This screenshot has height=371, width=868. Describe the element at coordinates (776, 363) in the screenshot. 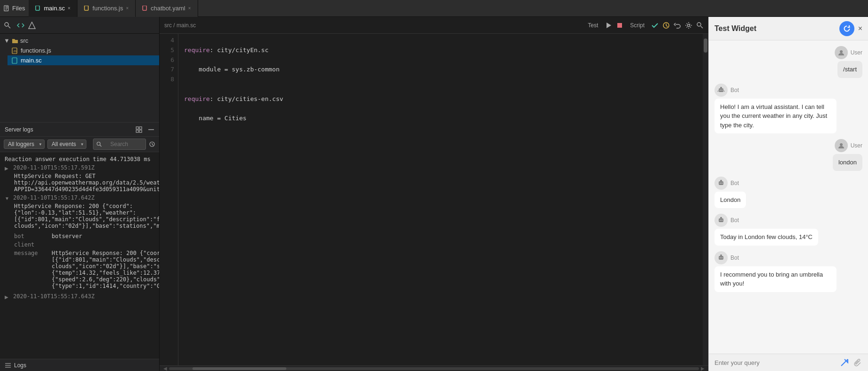

I see `chat-input` at that location.